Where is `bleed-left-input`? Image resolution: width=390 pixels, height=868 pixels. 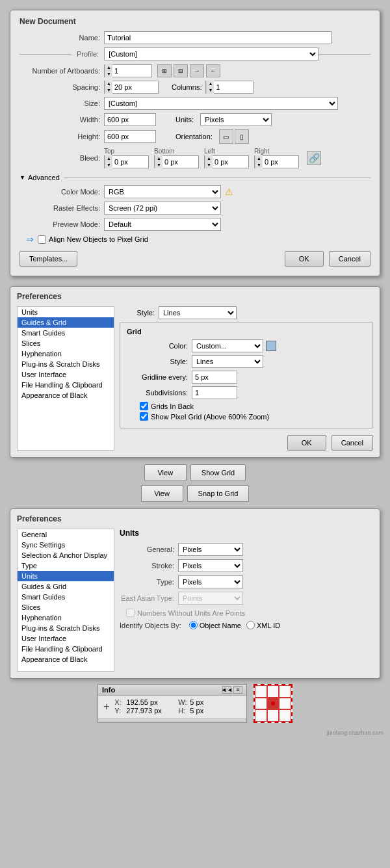 bleed-left-input is located at coordinates (230, 162).